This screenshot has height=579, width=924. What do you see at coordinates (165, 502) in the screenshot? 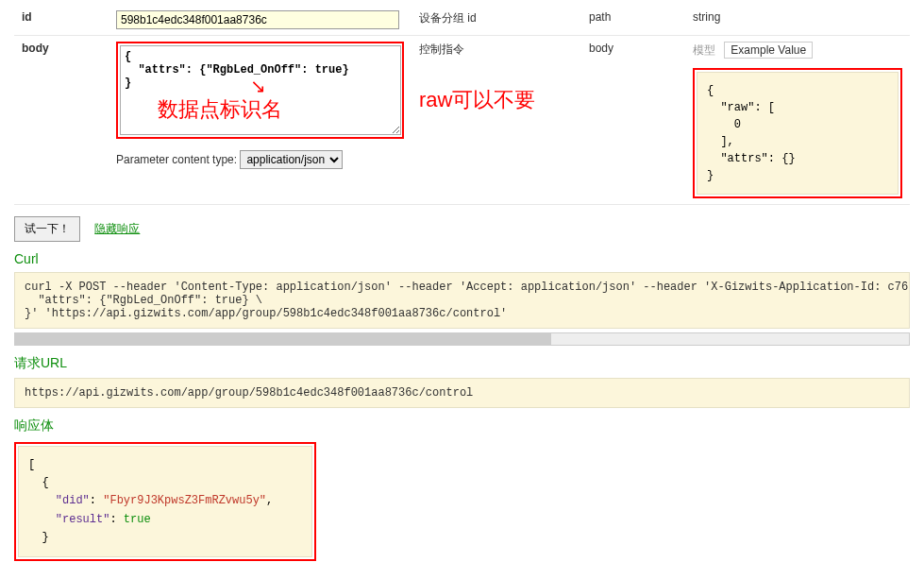
I see `response-body-code: [ { "did": "Fbyr9J3KpwsZ3FmRZvwu5y", "re…` at bounding box center [165, 502].